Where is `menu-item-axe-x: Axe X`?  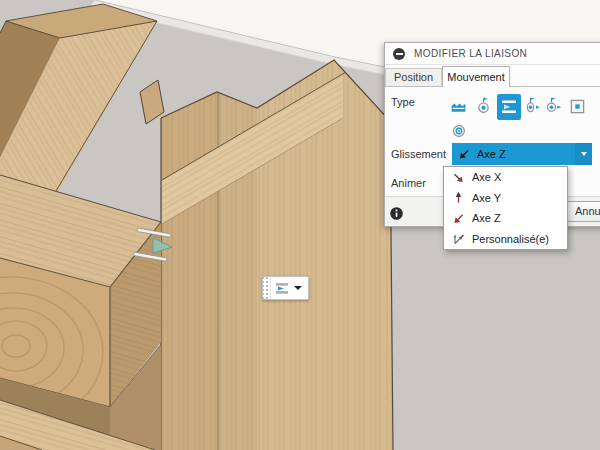
menu-item-axe-x: Axe X is located at coordinates (506, 178).